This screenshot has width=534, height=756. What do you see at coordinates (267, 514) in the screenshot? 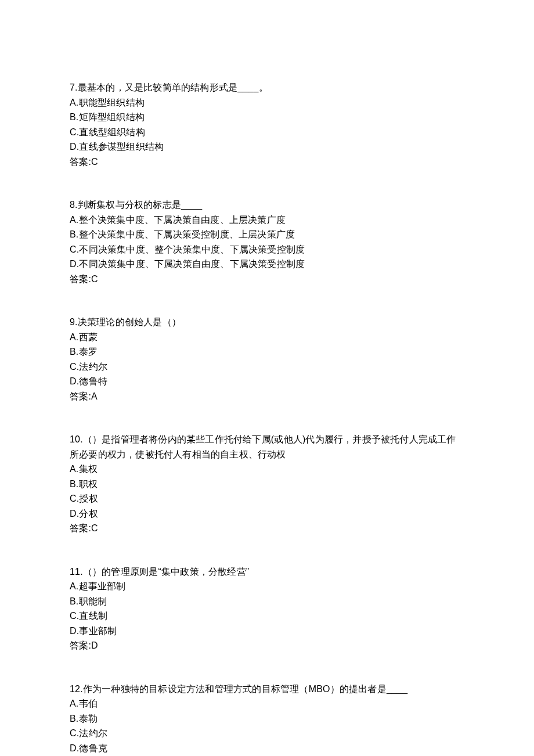
I see `option-d: D.分权` at bounding box center [267, 514].